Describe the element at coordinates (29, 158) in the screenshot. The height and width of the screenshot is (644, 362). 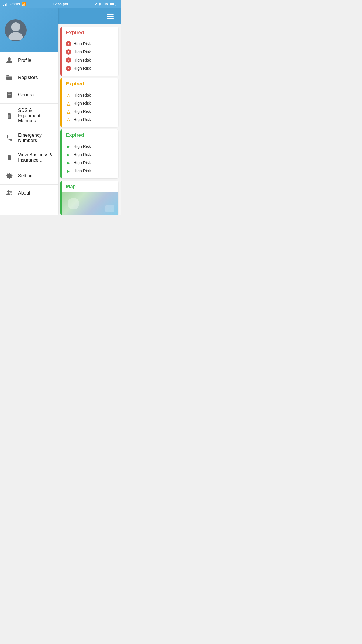
I see `sidebar-item-business: View Business & Insurance ...` at that location.